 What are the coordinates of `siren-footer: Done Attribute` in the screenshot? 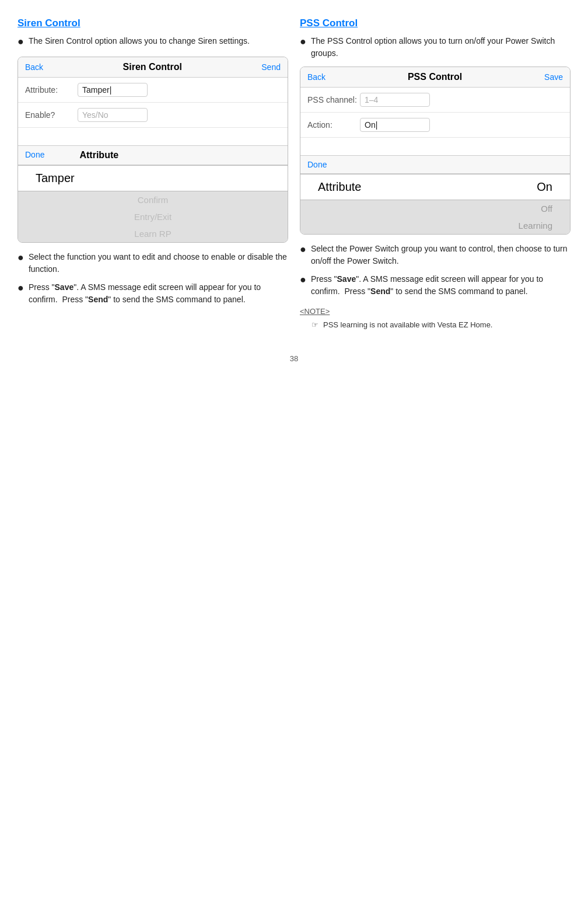 It's located at (153, 155).